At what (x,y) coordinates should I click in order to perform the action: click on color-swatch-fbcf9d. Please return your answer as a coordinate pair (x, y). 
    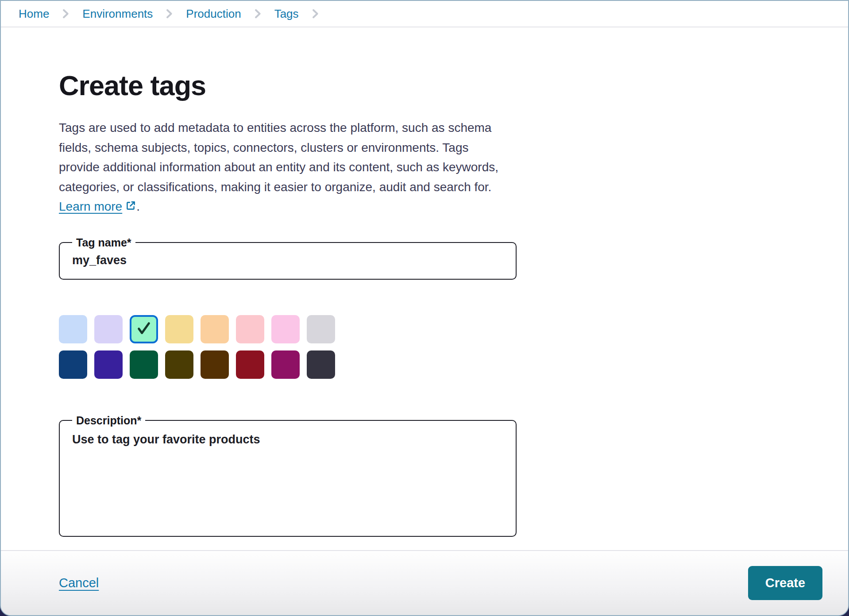
    Looking at the image, I should click on (215, 329).